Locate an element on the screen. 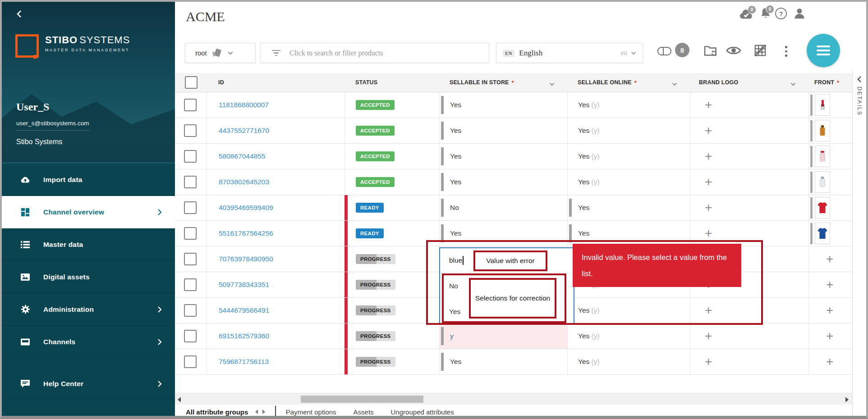  column-header-id: ID* is located at coordinates (275, 82).